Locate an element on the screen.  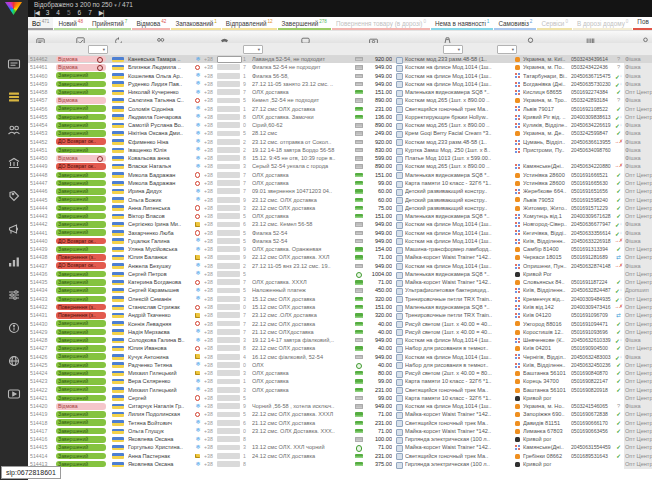
order-row: 514452ДО Возврат ок..Єфименко Ніна❄+3822… is located at coordinates (340, 142).